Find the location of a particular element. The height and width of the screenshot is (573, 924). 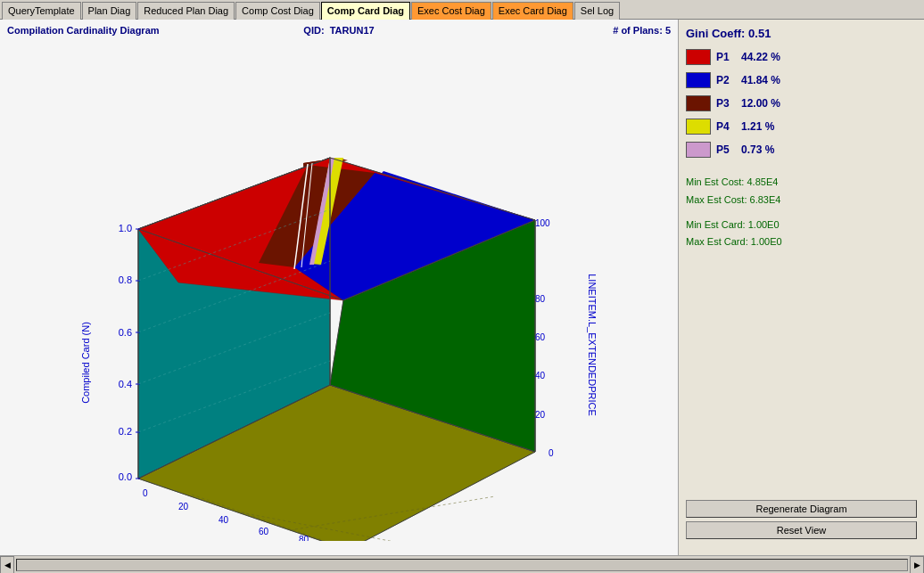

qid-label: QID: TARUN17 is located at coordinates (339, 30).